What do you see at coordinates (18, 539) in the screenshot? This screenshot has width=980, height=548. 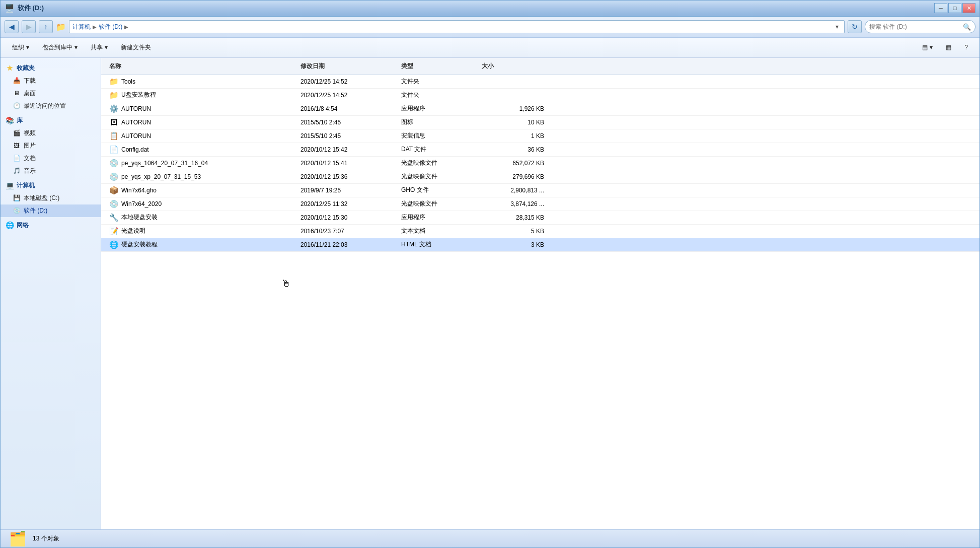 I see `statusbar-logo: 🗂️` at bounding box center [18, 539].